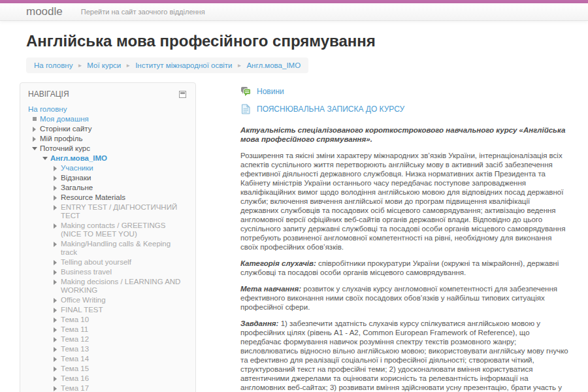  Describe the element at coordinates (404, 91) in the screenshot. I see `news-forum-row: Новини` at that location.